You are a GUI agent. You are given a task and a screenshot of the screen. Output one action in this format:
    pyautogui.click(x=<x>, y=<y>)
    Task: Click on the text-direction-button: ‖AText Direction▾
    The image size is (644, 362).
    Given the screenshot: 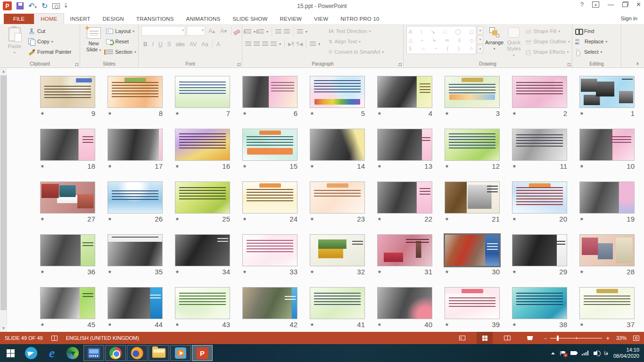 What is the action you would take?
    pyautogui.click(x=356, y=31)
    